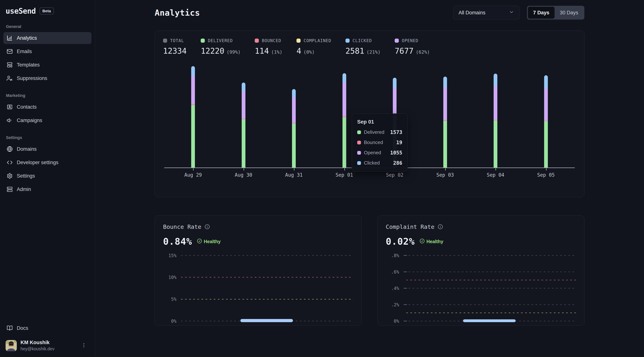 This screenshot has width=644, height=357. I want to click on bounce-rate-value: 0.84%, so click(178, 242).